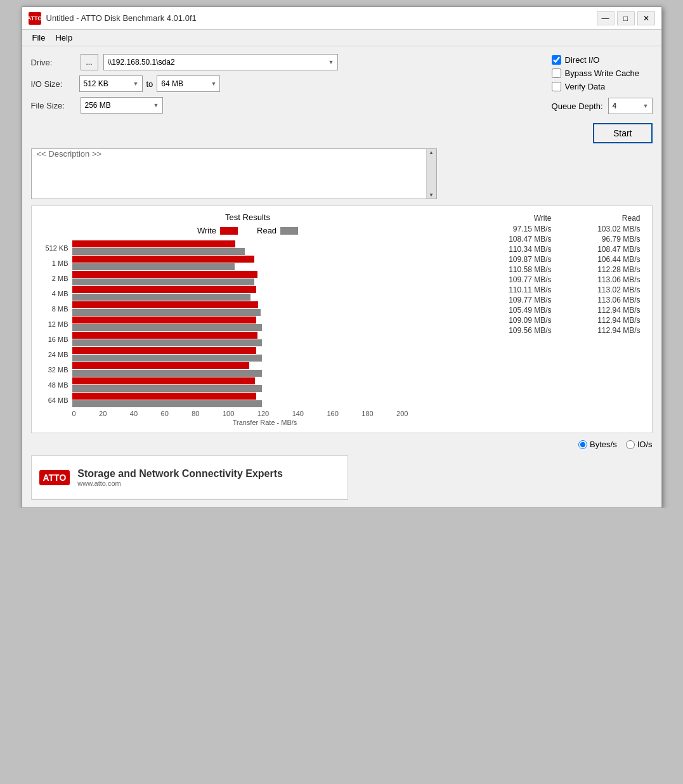 The width and height of the screenshot is (683, 784). Describe the element at coordinates (248, 263) in the screenshot. I see `bar-row: 1 MB` at that location.